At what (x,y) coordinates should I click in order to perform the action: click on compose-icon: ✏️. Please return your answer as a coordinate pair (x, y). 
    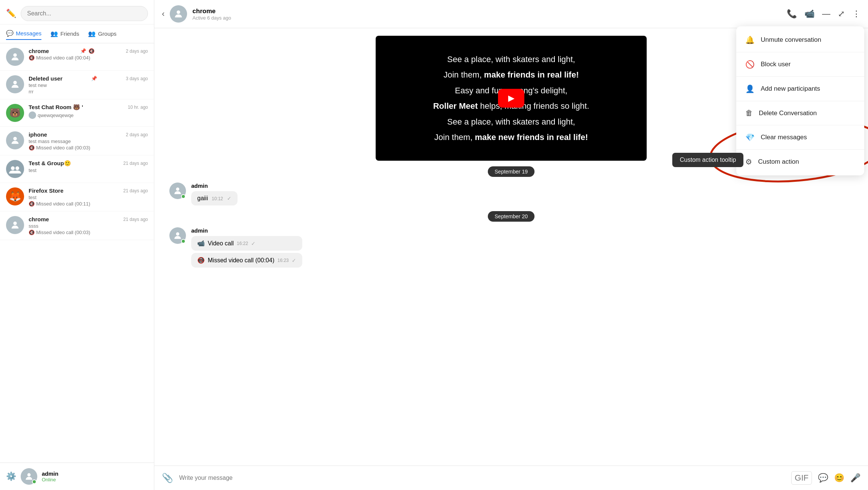
    Looking at the image, I should click on (11, 14).